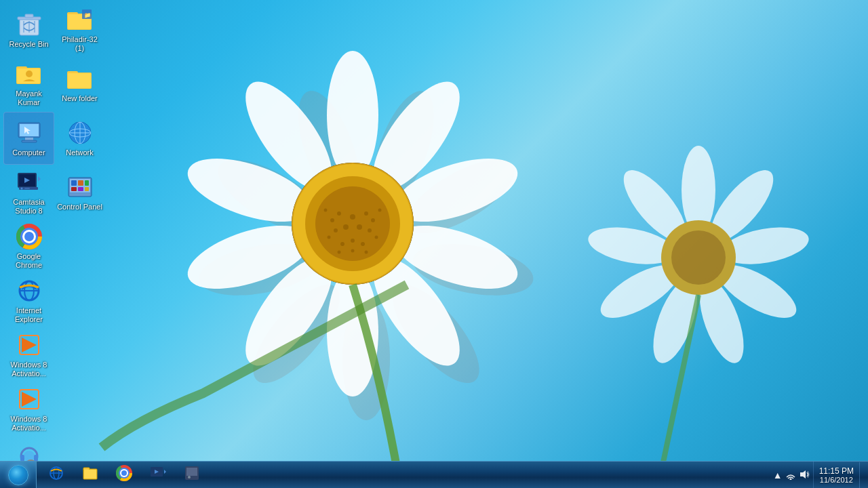 The image size is (868, 488). I want to click on recycle-bin-icon: Recycle Bin, so click(28, 30).